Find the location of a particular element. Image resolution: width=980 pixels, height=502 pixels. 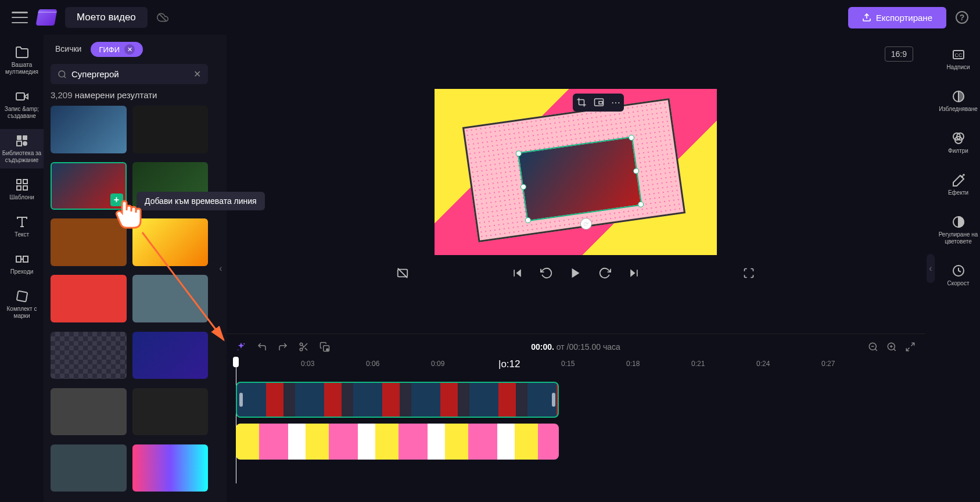

nav-colors: Регулиране на цветовете is located at coordinates (959, 230).